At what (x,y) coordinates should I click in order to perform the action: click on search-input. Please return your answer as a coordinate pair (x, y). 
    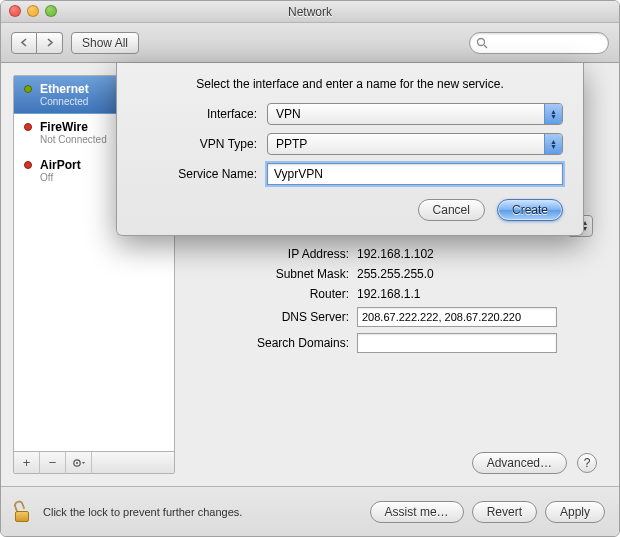
    Looking at the image, I should click on (556, 43).